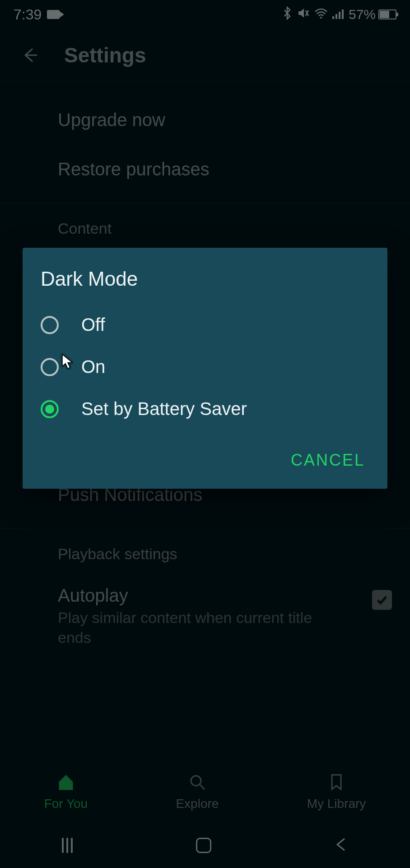 This screenshot has width=410, height=868. I want to click on dialog-title: Dark Mode, so click(205, 279).